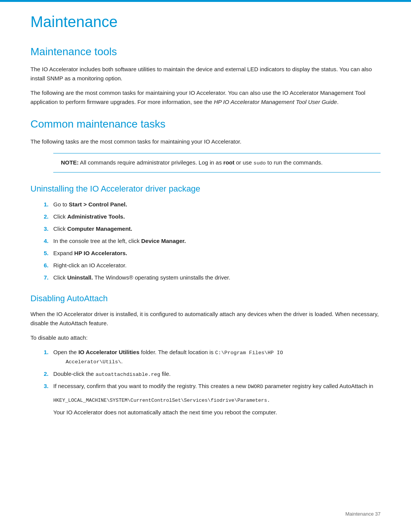 The height and width of the screenshot is (532, 411). Describe the element at coordinates (206, 74) in the screenshot. I see `maintenance-tools-para1: The IO Accelerator includes both softwar…` at that location.